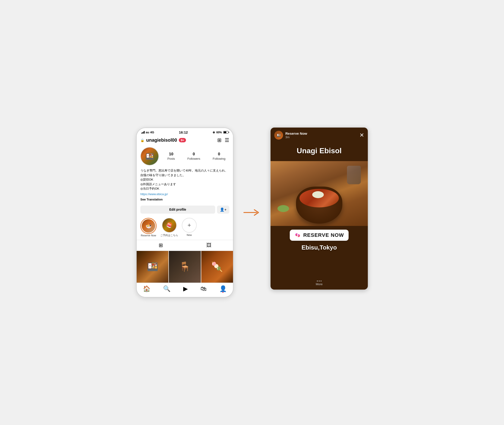 Image resolution: width=504 pixels, height=425 pixels. What do you see at coordinates (186, 289) in the screenshot?
I see `reels-icon: ▶` at bounding box center [186, 289].